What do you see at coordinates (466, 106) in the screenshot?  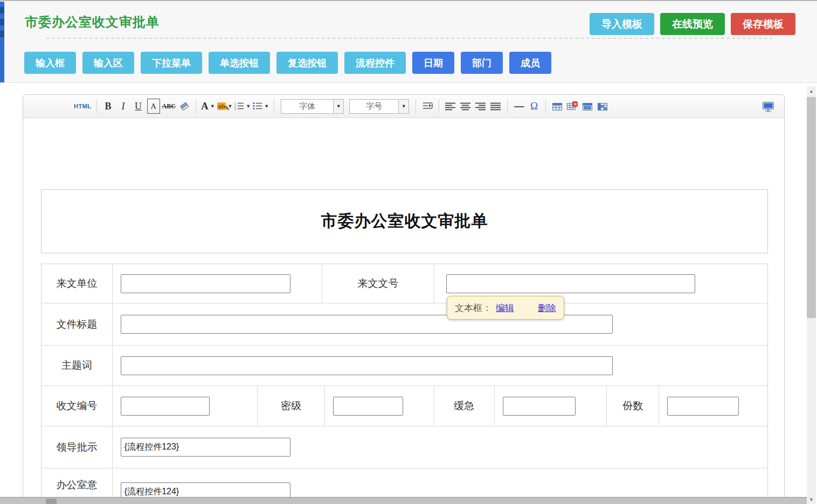 I see `align-center-icon` at bounding box center [466, 106].